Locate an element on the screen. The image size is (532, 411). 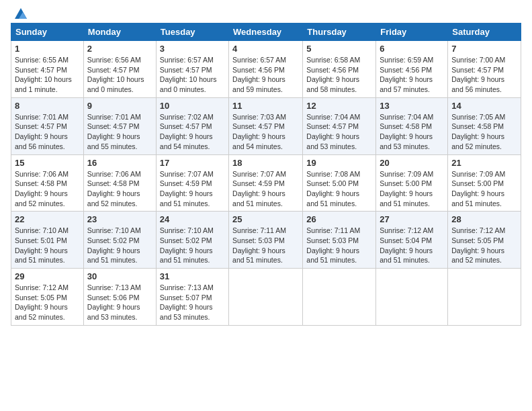
calendar-cell: 6Sunrise: 6:59 AMSunset: 4:56 PMDaylight… is located at coordinates (412, 70).